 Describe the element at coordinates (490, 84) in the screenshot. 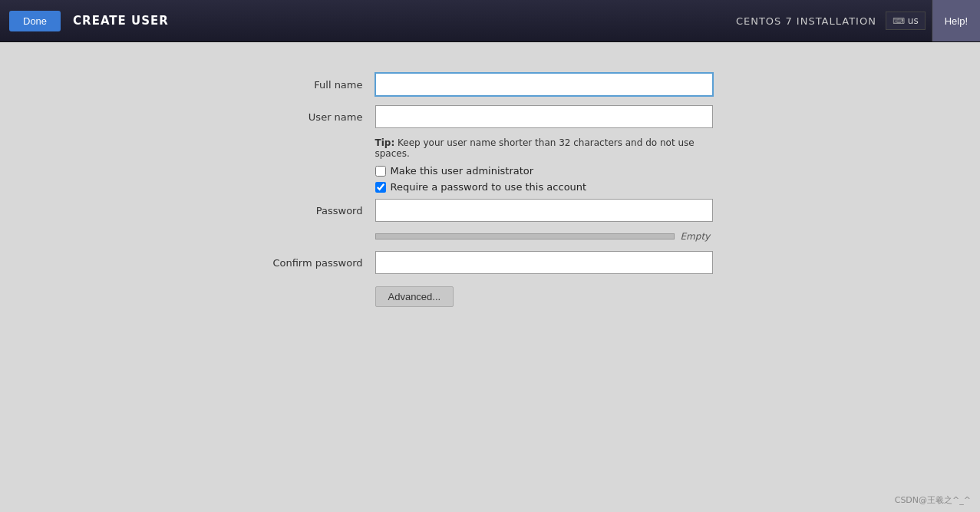

I see `full-name-row: Full name` at that location.